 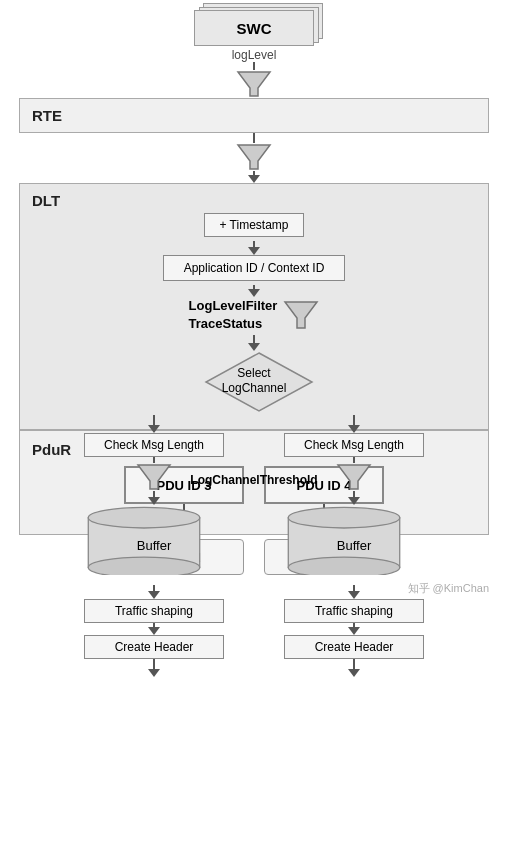 I want to click on appid-box: Application ID / Context ID, so click(x=254, y=268).